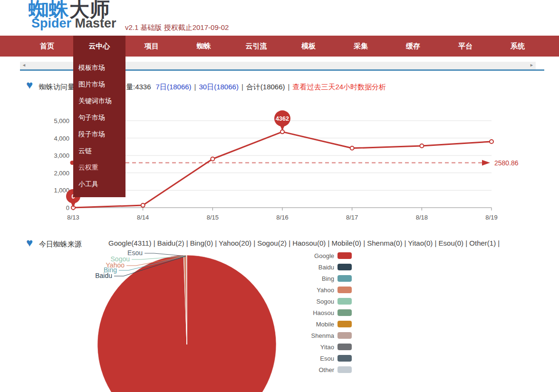 This screenshot has width=559, height=392. Describe the element at coordinates (282, 119) in the screenshot. I see `svg-text: 4362` at that location.